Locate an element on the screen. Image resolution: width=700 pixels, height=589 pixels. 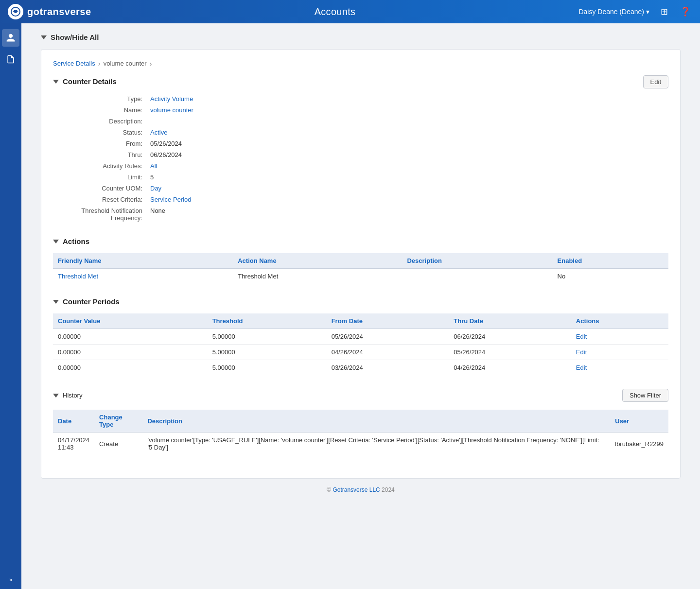
actions-enabled: No is located at coordinates (611, 277).